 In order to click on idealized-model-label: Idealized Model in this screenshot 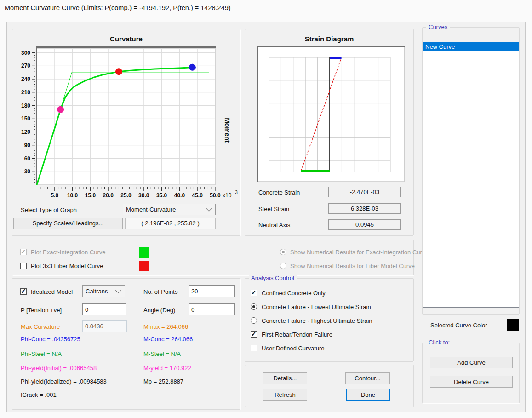, I will do `click(51, 292)`.